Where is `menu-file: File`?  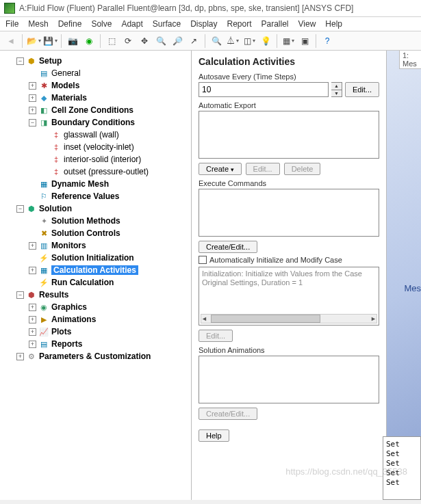
menu-file: File is located at coordinates (12, 24).